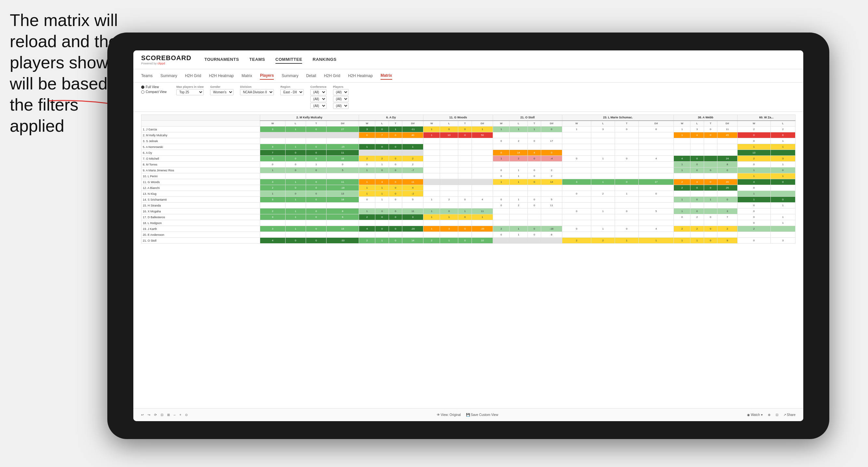 This screenshot has width=868, height=467. I want to click on col-sub-1-w: W, so click(272, 123).